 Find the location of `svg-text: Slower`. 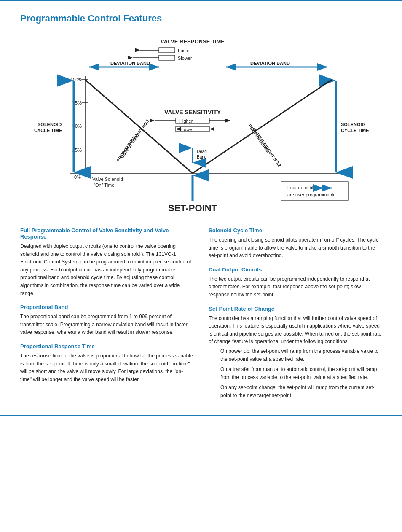

svg-text: Slower is located at coordinates (185, 58).